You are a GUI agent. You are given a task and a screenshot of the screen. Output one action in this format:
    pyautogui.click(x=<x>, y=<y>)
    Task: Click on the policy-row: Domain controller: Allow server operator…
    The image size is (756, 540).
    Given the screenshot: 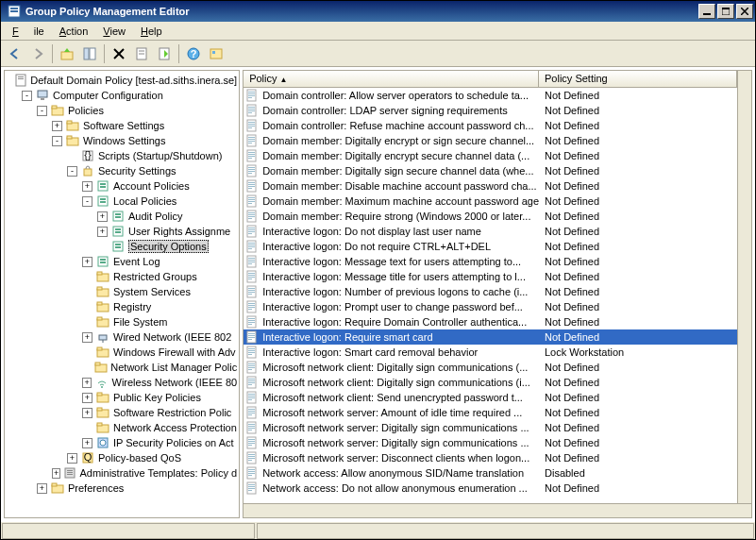 What is the action you would take?
    pyautogui.click(x=491, y=95)
    